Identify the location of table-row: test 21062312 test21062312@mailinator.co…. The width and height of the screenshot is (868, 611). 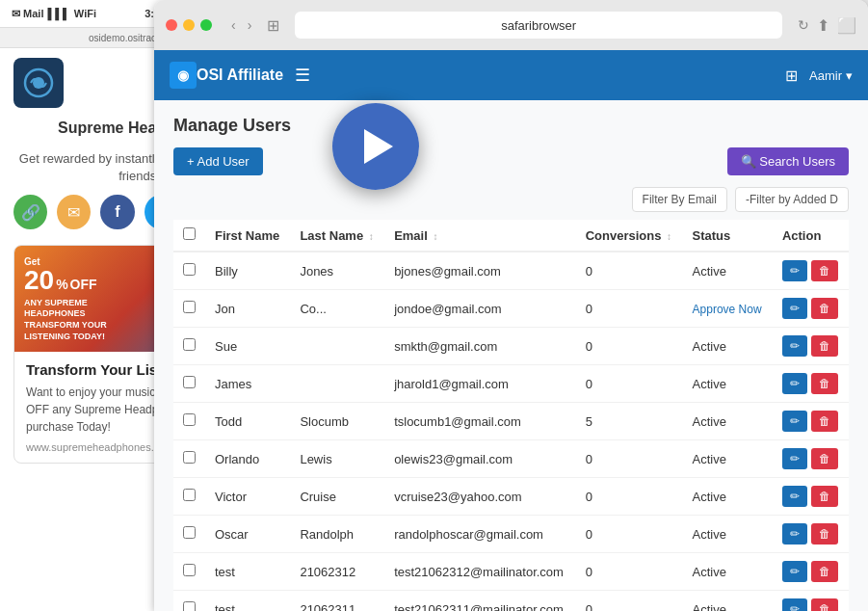
(511, 572).